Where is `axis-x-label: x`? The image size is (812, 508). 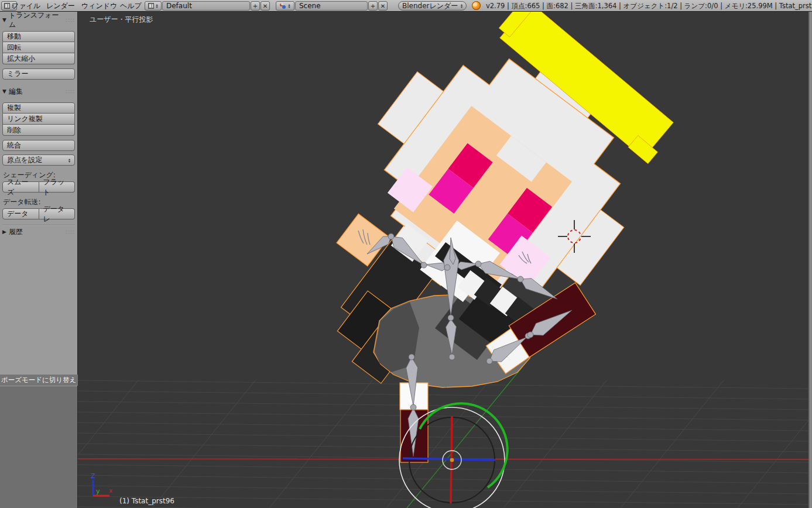
axis-x-label: x is located at coordinates (111, 490).